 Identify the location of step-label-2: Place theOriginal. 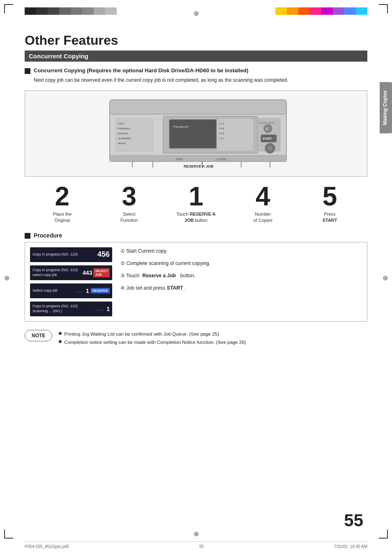
(62, 218).